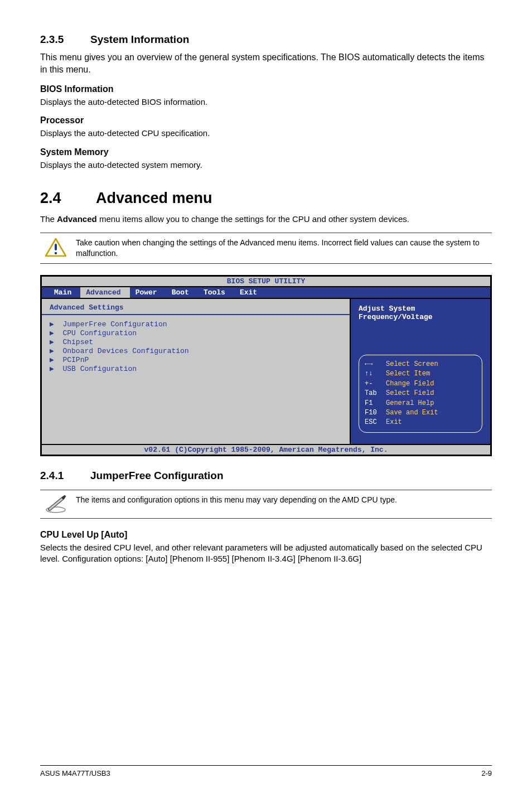 The image size is (532, 802). Describe the element at coordinates (76, 360) in the screenshot. I see `bios-menu-label: PCIPnP` at that location.